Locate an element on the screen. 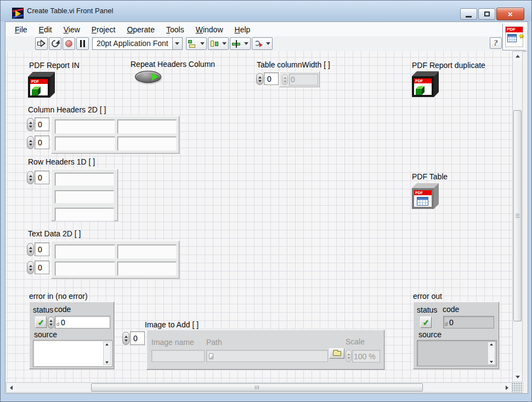  path-field is located at coordinates (267, 356).